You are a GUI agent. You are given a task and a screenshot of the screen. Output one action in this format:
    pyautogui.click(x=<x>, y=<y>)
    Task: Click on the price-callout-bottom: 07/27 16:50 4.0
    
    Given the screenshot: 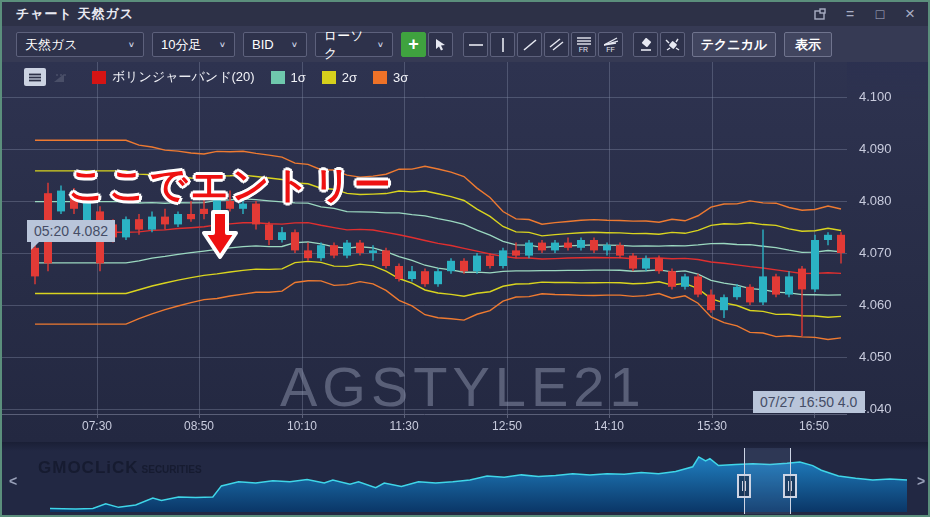 What is the action you would take?
    pyautogui.click(x=809, y=402)
    